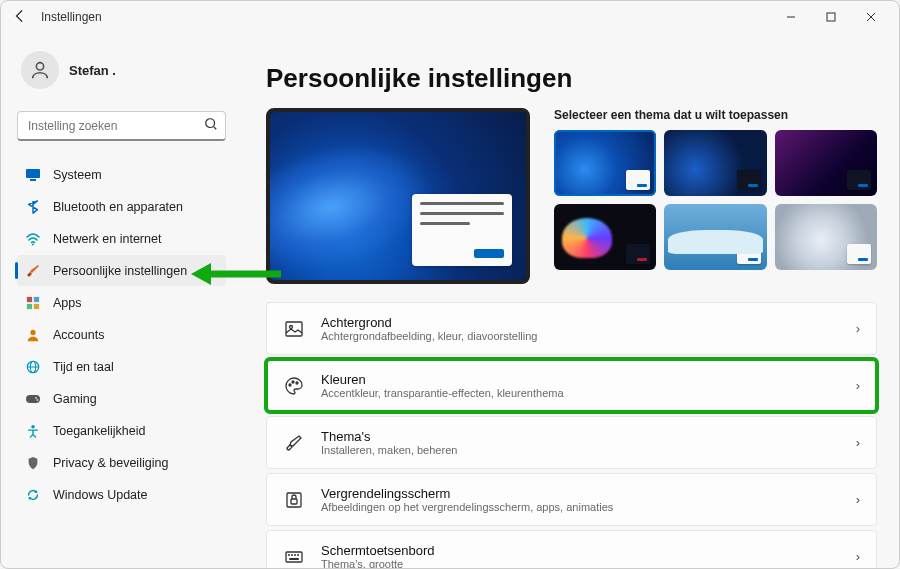 The height and width of the screenshot is (569, 900). Describe the element at coordinates (580, 507) in the screenshot. I see `card-subtitle: Afbeeldingen op het vergrendelingsscherm…` at that location.